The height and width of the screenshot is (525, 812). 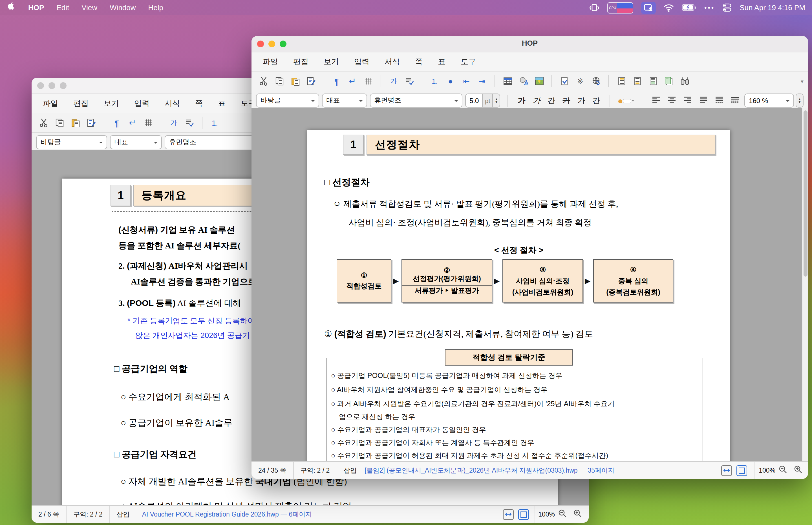 I want to click on indent-icon: ⇥, so click(x=482, y=81).